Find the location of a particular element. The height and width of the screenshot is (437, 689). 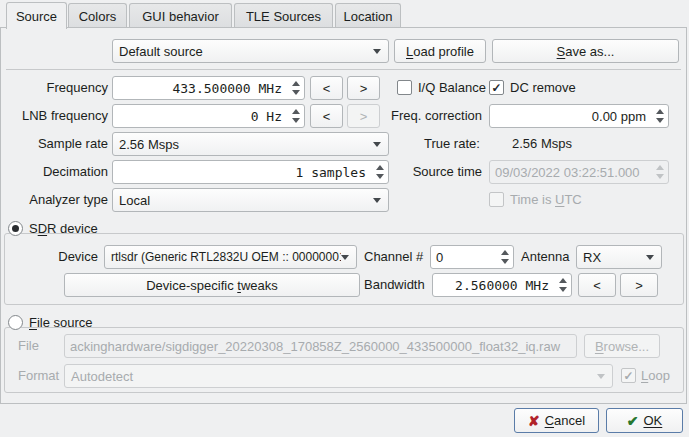

save-as-button-label: Save as... is located at coordinates (586, 52).